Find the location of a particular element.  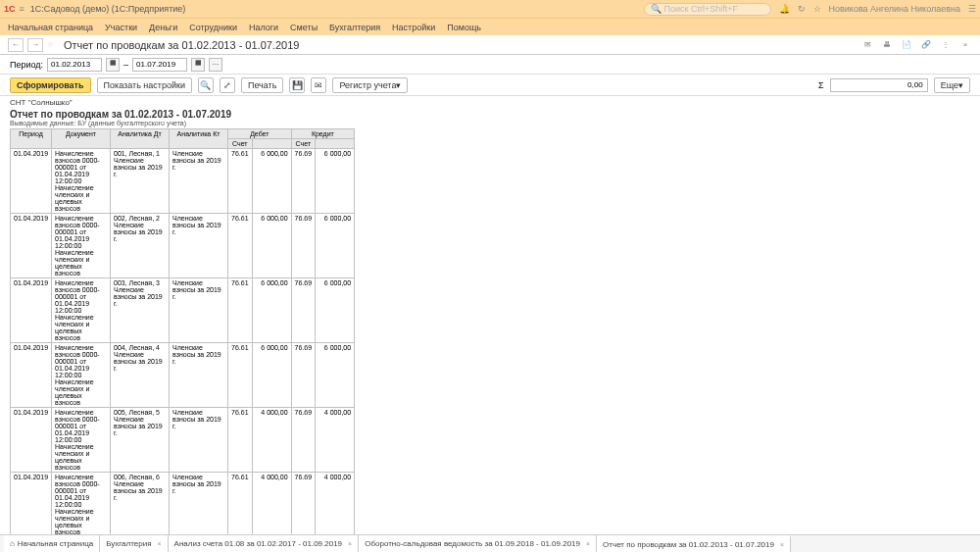

search-icon: 🔍 is located at coordinates (657, 9).